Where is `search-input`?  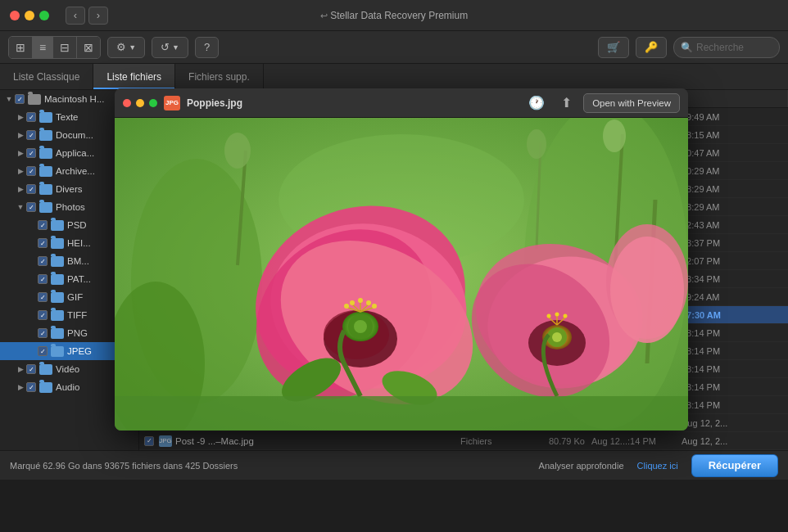
search-input is located at coordinates (734, 47).